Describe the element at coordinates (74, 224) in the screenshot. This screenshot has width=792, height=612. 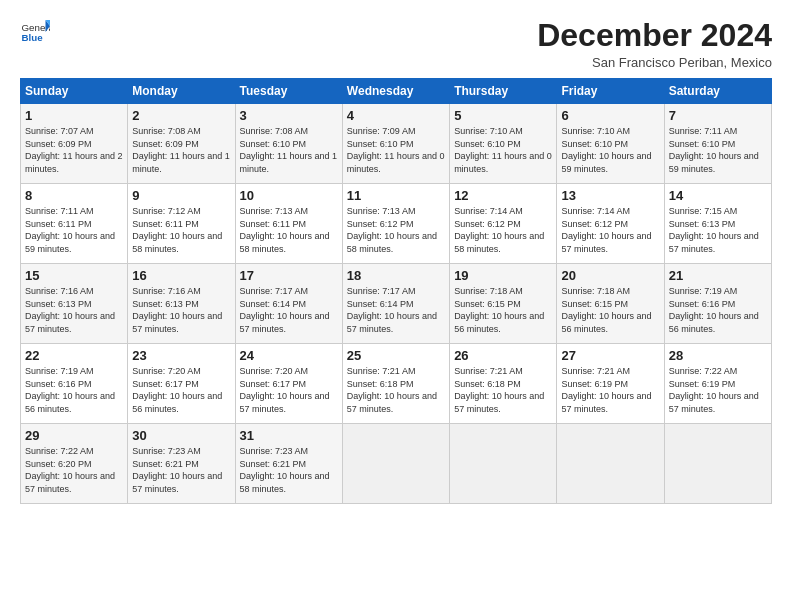
I see `calendar-cell: 8Sunrise: 7:11 AMSunset: 6:11 PMDaylight…` at that location.